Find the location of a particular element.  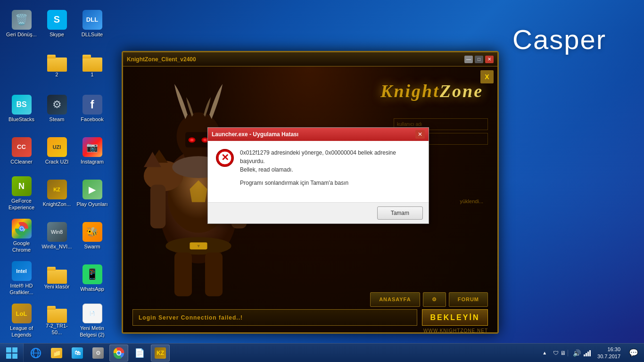

desktop-icon-tr1-file: 7-2_TR1-50... is located at coordinates (57, 321).